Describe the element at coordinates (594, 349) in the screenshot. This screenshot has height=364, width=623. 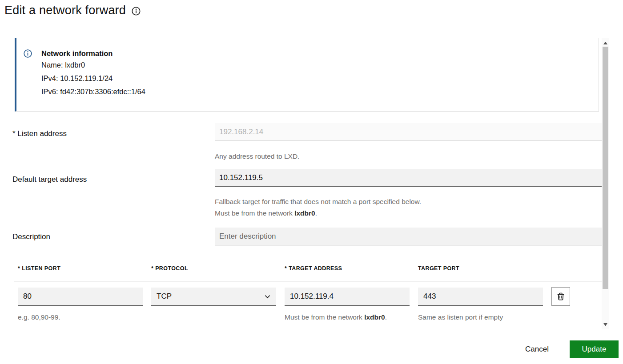
I see `update-button: Update` at that location.